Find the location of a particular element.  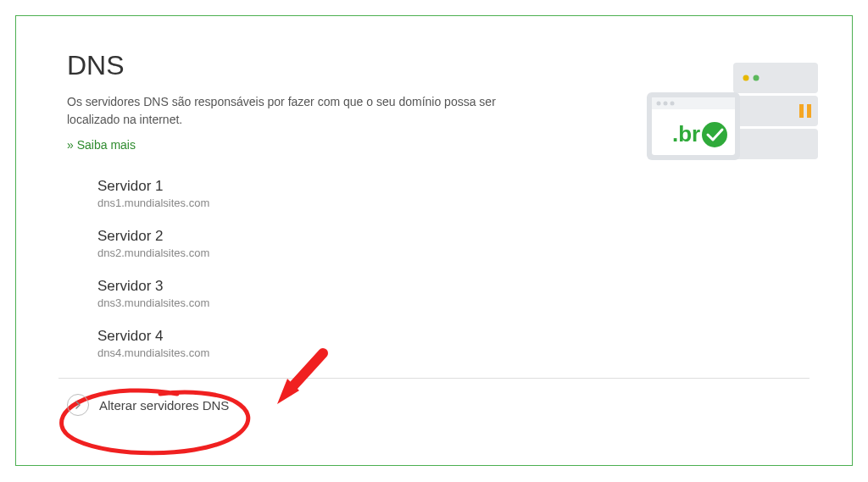

server-label: Servidor 2 is located at coordinates (449, 236).